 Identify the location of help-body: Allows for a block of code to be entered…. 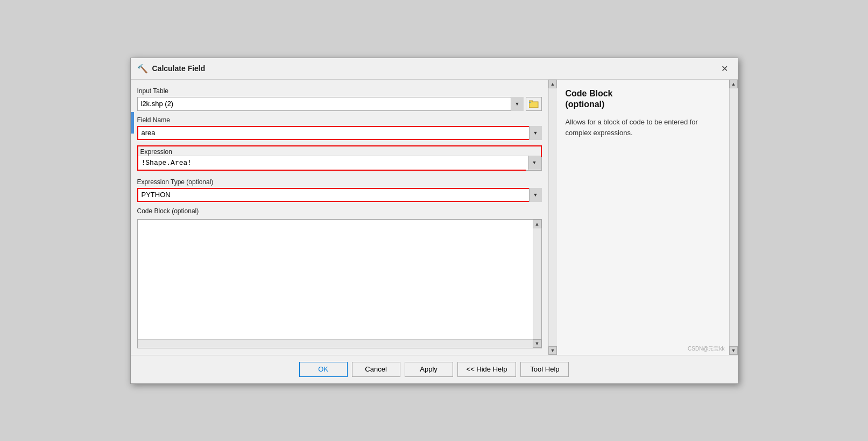
(643, 127).